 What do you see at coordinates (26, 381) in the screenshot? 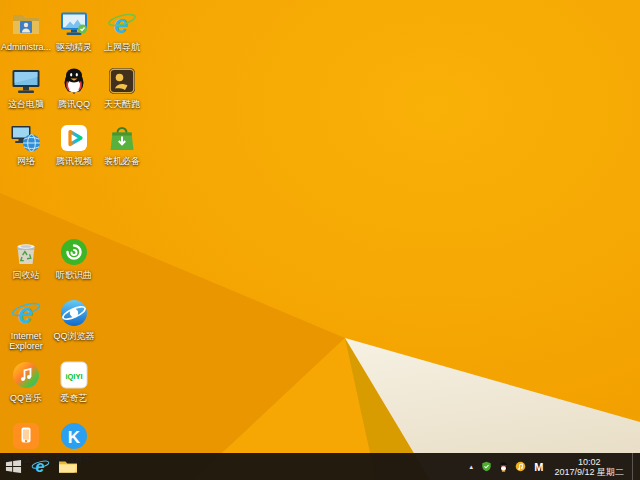
I see `desktop-icon-qq-music: QQ音乐` at bounding box center [26, 381].